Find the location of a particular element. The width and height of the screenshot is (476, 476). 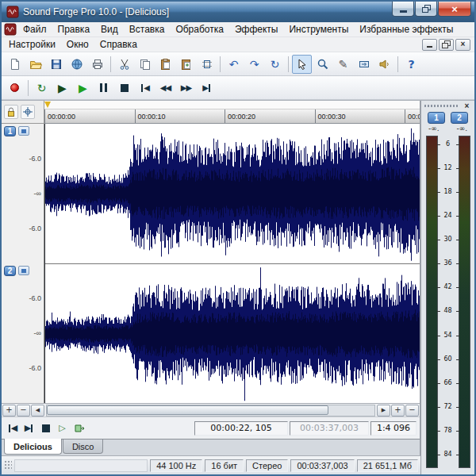

minimize-button is located at coordinates (403, 10).